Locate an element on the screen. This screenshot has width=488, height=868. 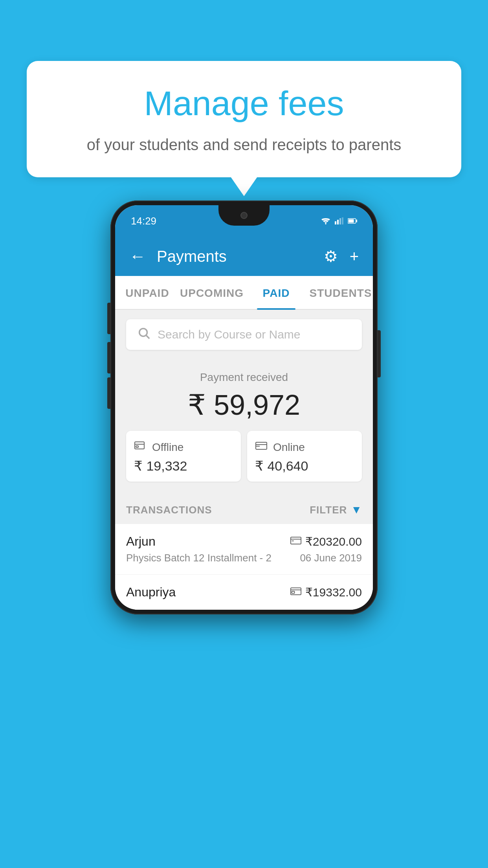
speech-bubble-wrapper: Manage fees of your students and send re… is located at coordinates (244, 119).